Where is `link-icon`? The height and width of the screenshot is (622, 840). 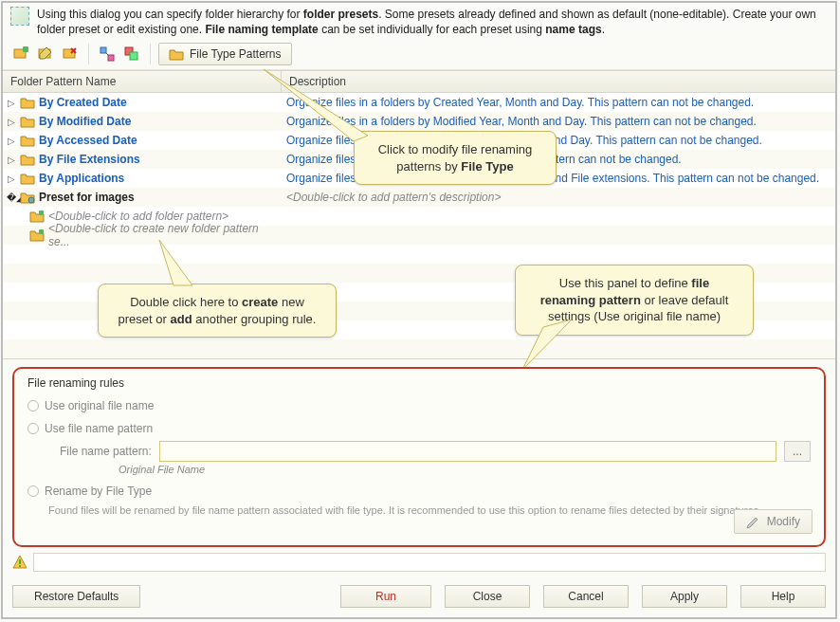
link-icon is located at coordinates (107, 54).